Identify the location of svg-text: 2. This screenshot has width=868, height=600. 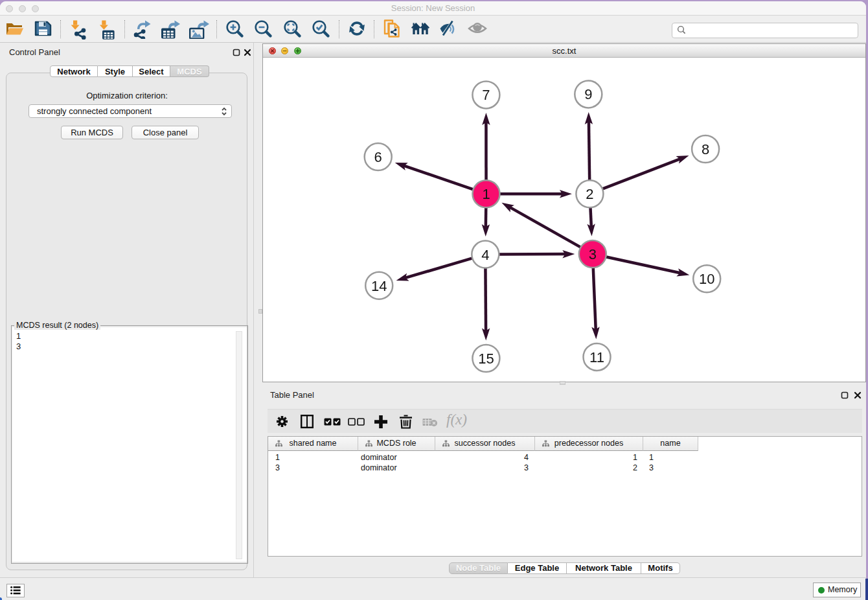
(589, 194).